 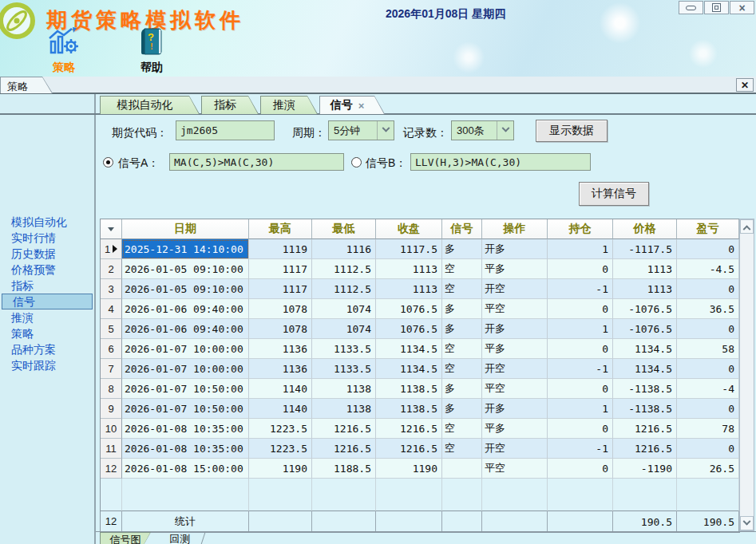 What do you see at coordinates (745, 85) in the screenshot?
I see `panel-close-button: ✕` at bounding box center [745, 85].